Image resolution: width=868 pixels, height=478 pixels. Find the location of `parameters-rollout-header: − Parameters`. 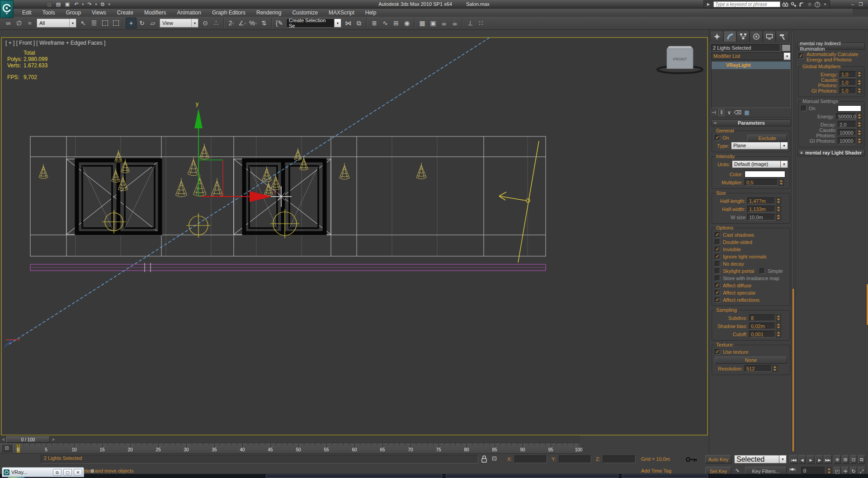

parameters-rollout-header: − Parameters is located at coordinates (751, 123).